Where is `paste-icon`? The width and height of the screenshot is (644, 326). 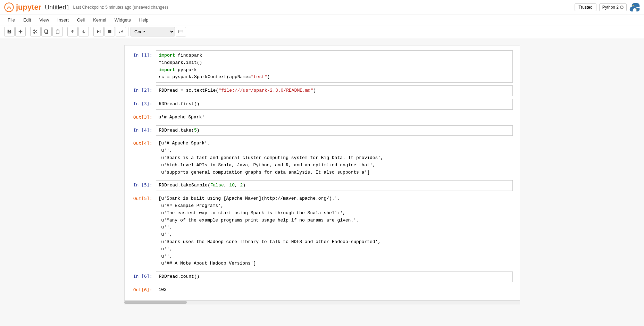
paste-icon is located at coordinates (58, 32).